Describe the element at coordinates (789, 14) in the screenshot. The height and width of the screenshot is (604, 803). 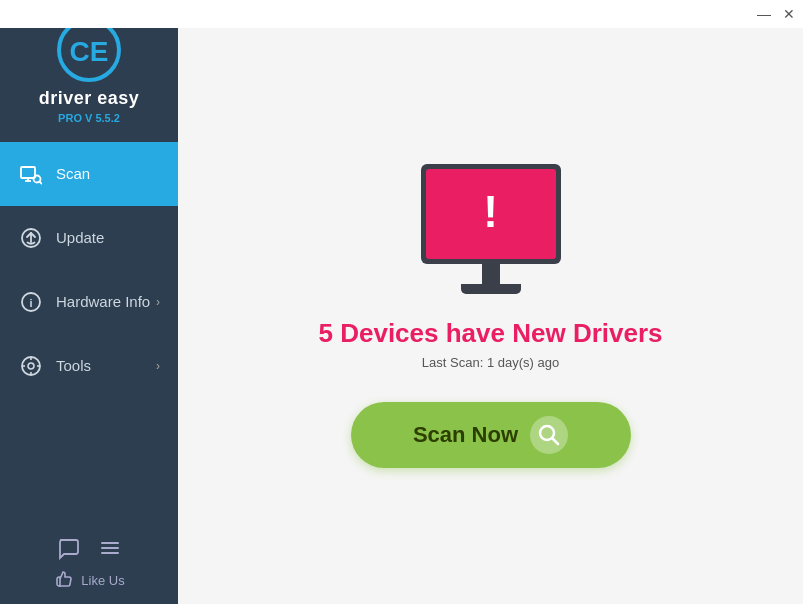
I see `close-button: ✕` at that location.